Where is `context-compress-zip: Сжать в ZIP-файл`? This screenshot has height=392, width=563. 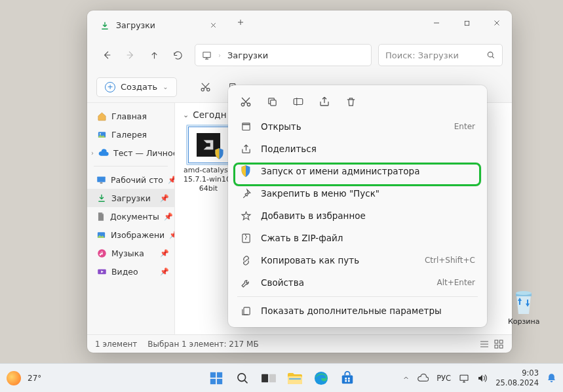
context-compress-zip: Сжать в ZIP-файл is located at coordinates (358, 238).